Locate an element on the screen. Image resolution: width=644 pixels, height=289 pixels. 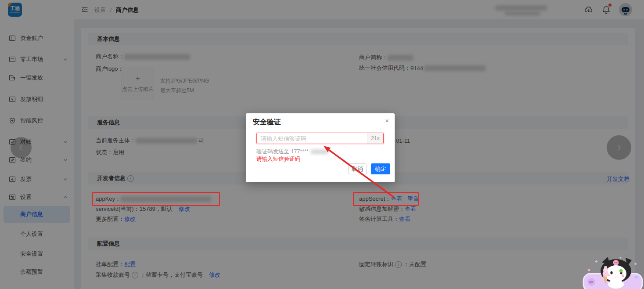
code-sent-text: 验证码发送至 177**** is located at coordinates (292, 152).